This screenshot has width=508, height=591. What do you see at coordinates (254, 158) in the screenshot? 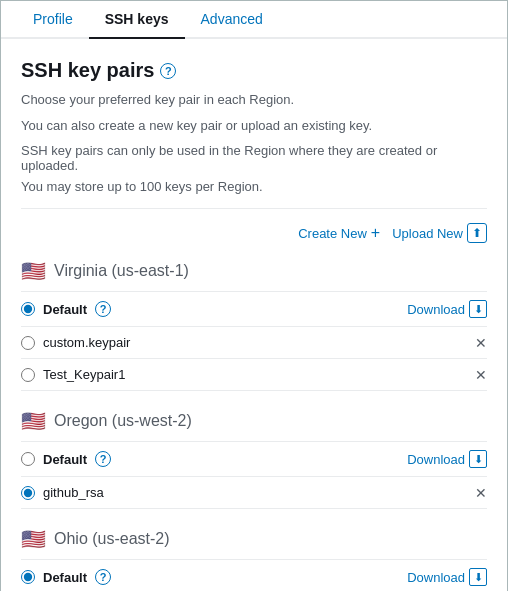
I see `note-line1: SSH key pairs can only be used in the Re…` at bounding box center [254, 158].